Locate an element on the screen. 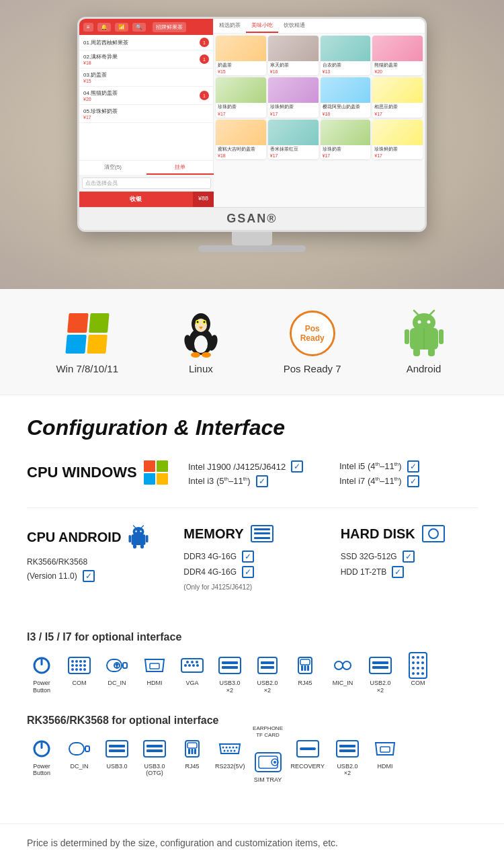 The width and height of the screenshot is (504, 857). windows-label: Win 7/8/10/11 is located at coordinates (87, 368).